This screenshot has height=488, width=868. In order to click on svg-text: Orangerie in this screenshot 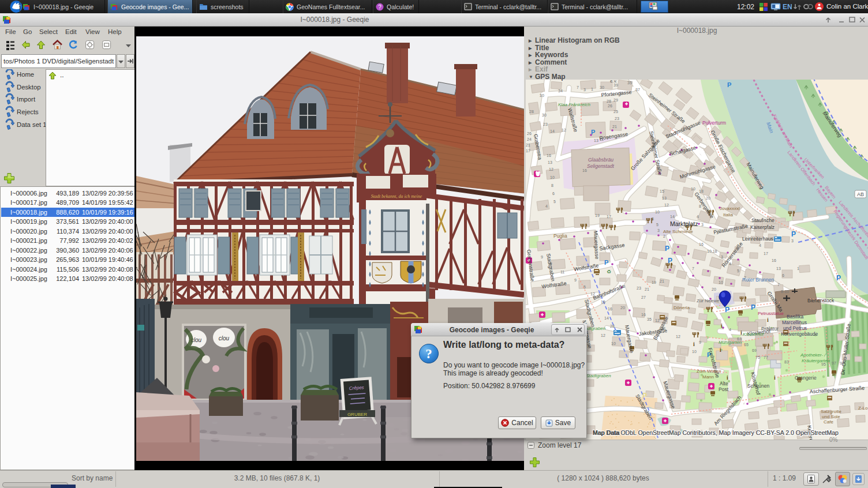, I will do `click(806, 378)`.